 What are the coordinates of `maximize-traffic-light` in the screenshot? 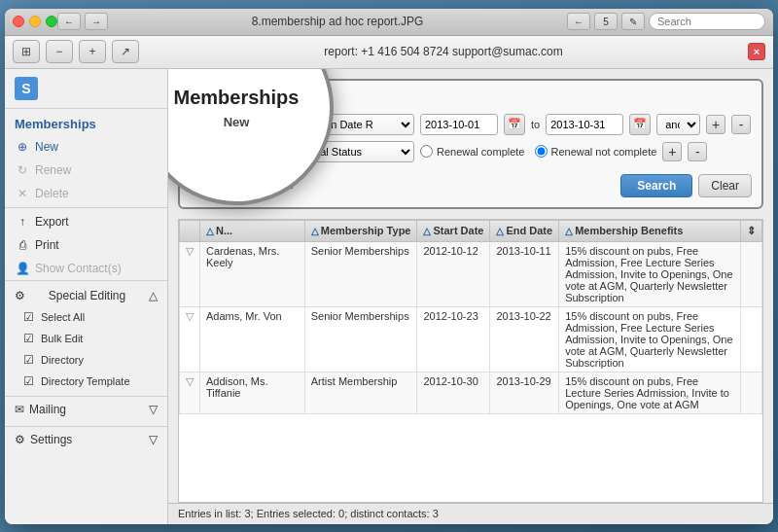 It's located at (52, 21).